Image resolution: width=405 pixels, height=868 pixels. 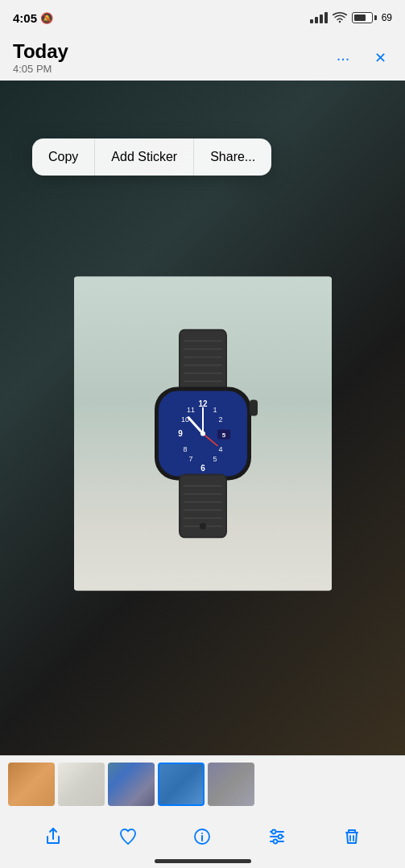 What do you see at coordinates (184, 420) in the screenshot?
I see `svg-text: 10` at bounding box center [184, 420].